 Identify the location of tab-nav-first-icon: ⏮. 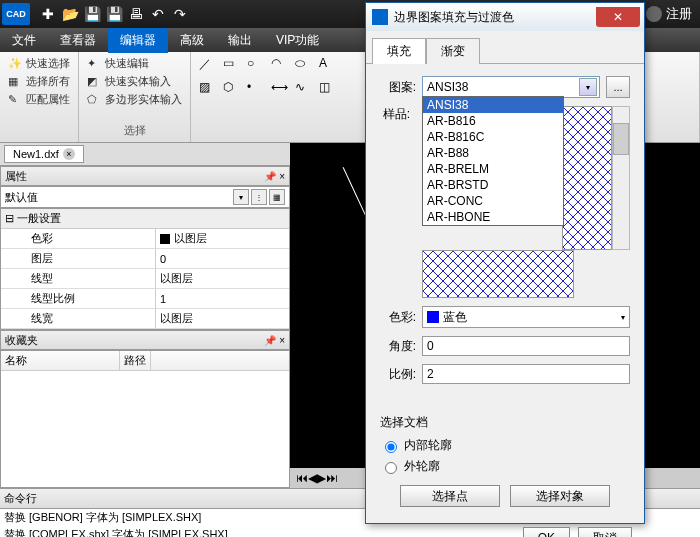
(302, 478).